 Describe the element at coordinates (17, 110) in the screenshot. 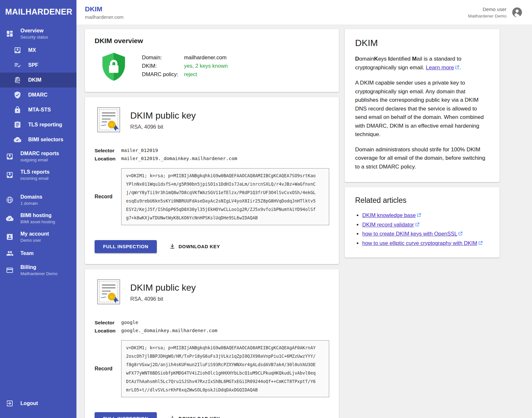

I see `lock-icon` at that location.